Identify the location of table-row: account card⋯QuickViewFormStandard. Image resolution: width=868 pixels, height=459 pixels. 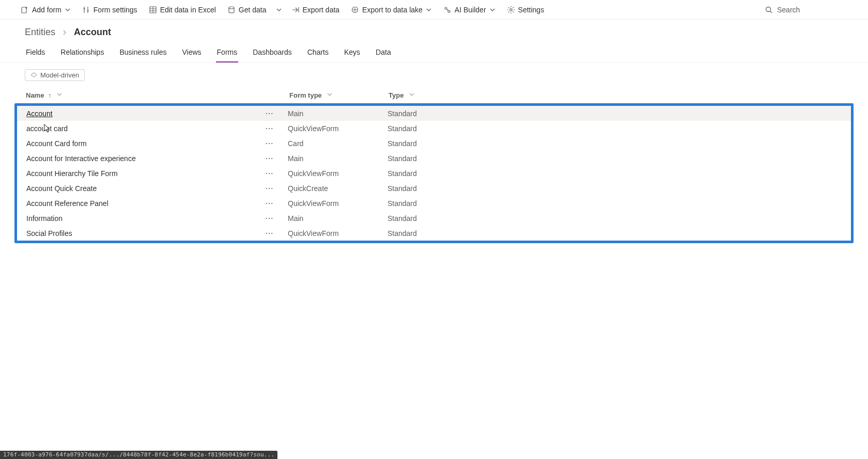
(434, 128).